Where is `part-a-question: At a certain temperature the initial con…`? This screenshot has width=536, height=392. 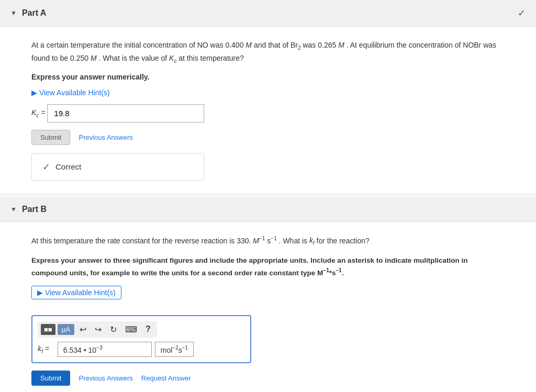 part-a-question: At a certain temperature the initial con… is located at coordinates (268, 52).